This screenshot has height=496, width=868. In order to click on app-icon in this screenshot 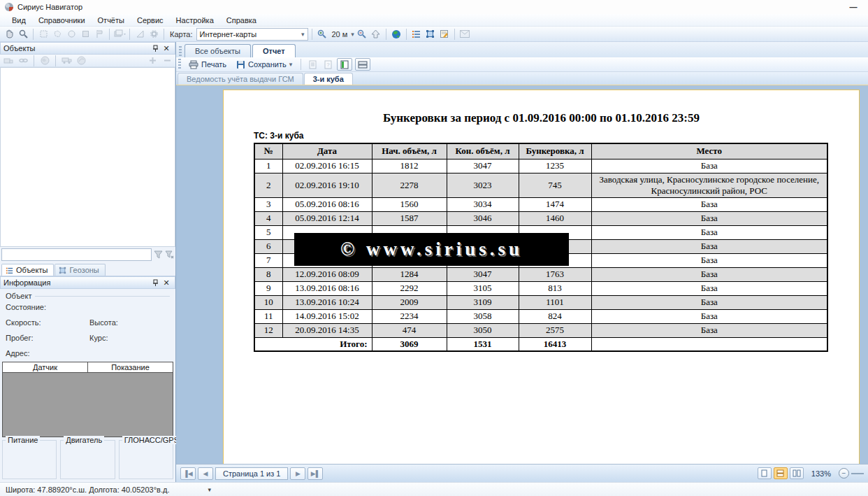, I will do `click(9, 7)`.